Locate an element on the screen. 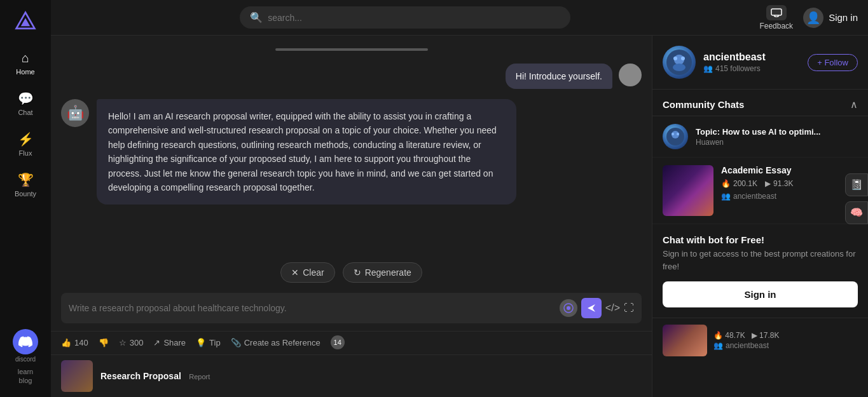  dislike-button: 👎 is located at coordinates (104, 343).